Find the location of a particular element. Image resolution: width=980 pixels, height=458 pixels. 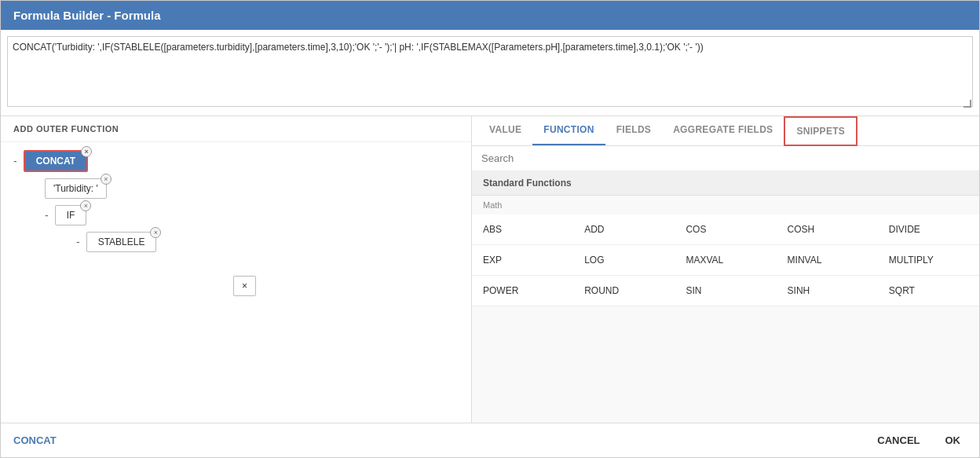

concat-close-icon: × is located at coordinates (86, 152).